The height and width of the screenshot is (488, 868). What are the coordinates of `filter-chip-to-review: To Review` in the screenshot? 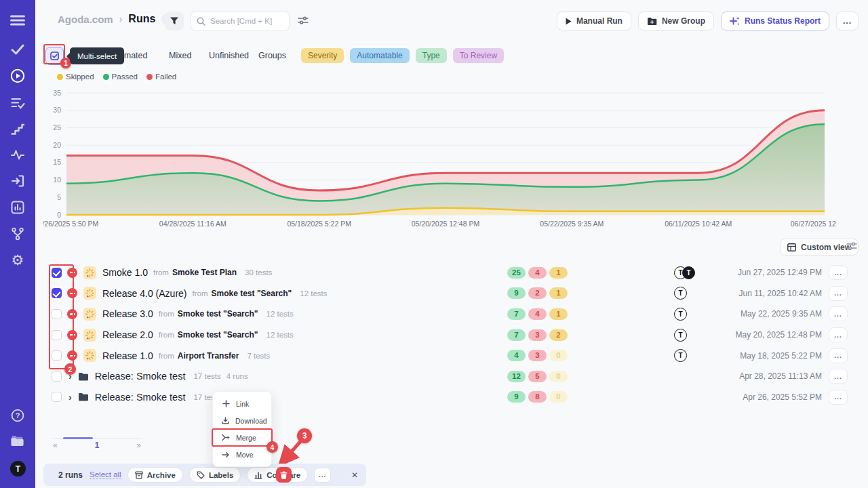 It's located at (479, 56).